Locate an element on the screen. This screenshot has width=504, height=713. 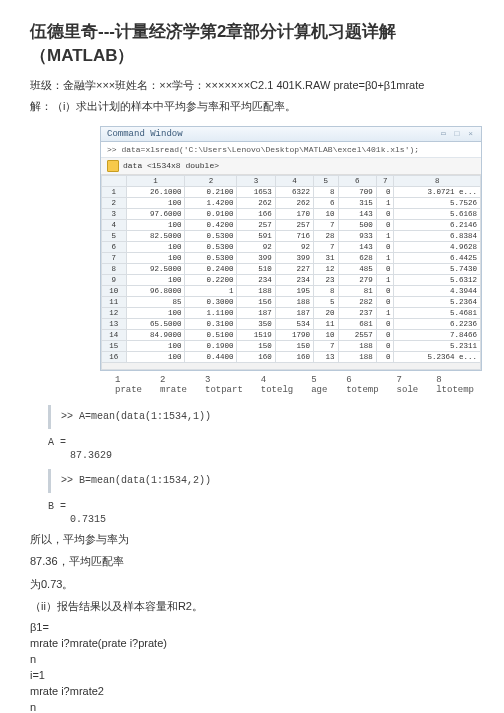
data-cell: 5 is located at coordinates (326, 302).